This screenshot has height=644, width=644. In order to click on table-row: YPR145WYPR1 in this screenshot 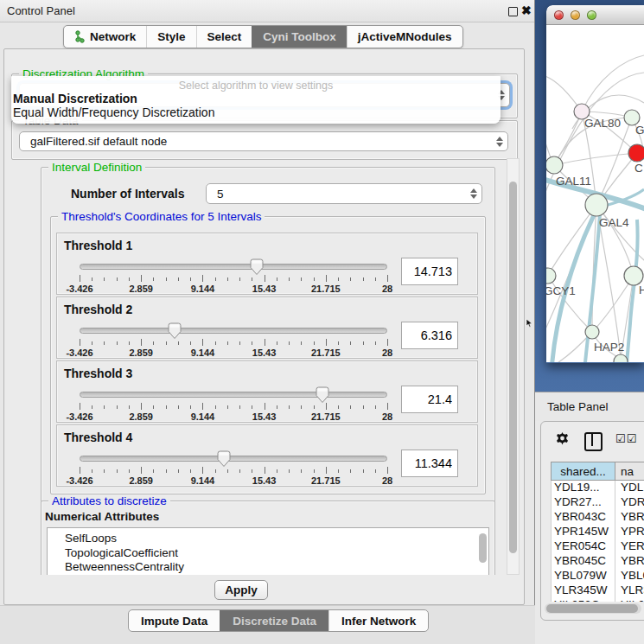, I will do `click(598, 532)`.